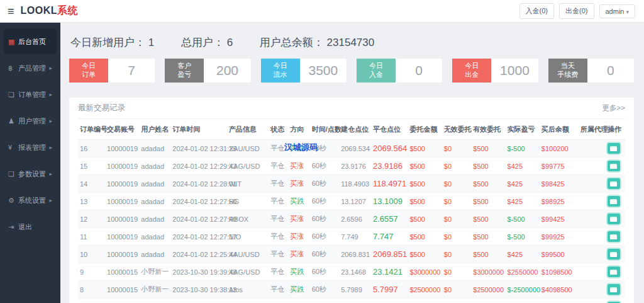 The height and width of the screenshot is (303, 644). I want to click on stat-new-users: 今日新增用户： 1, so click(112, 43).